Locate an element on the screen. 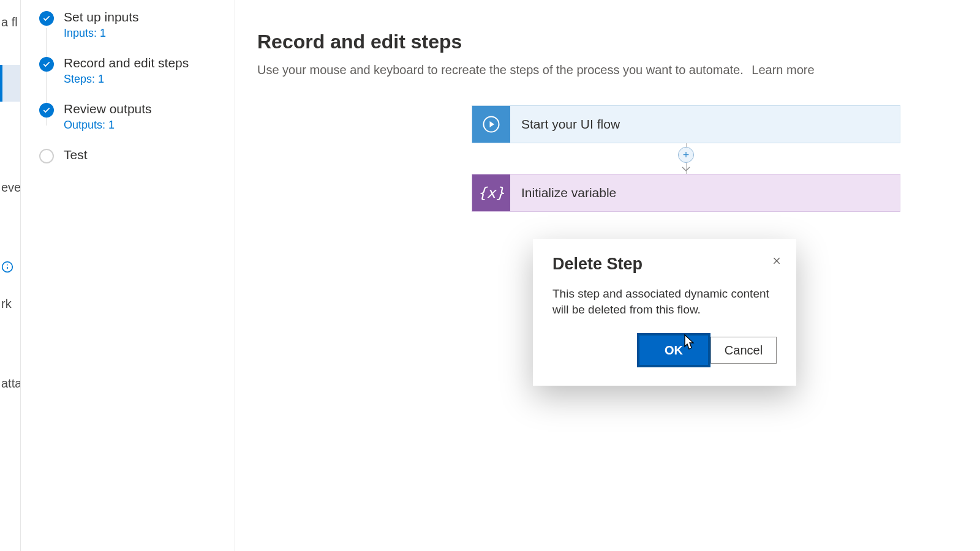 The height and width of the screenshot is (551, 980). learn-more-link: Learn more is located at coordinates (783, 70).